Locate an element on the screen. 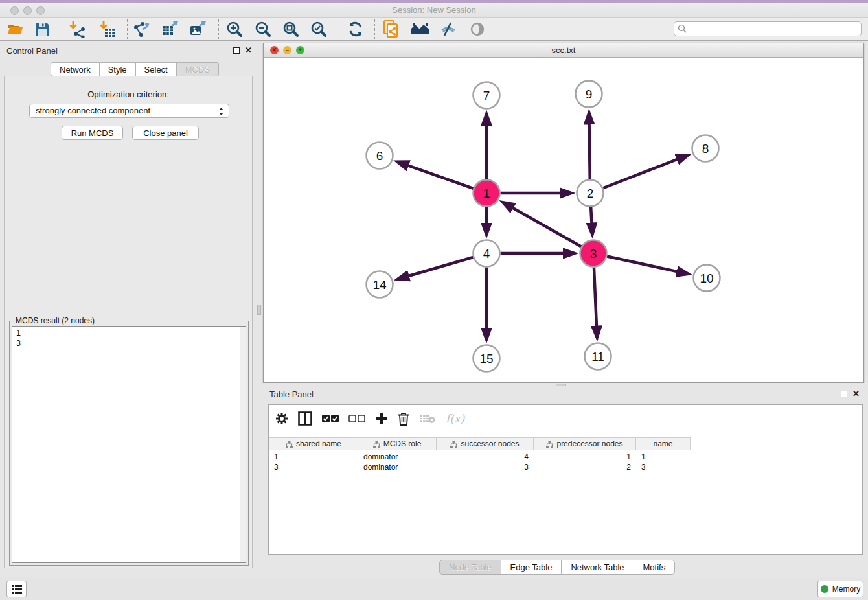  criterion-select-value: strongly connected component is located at coordinates (93, 110).